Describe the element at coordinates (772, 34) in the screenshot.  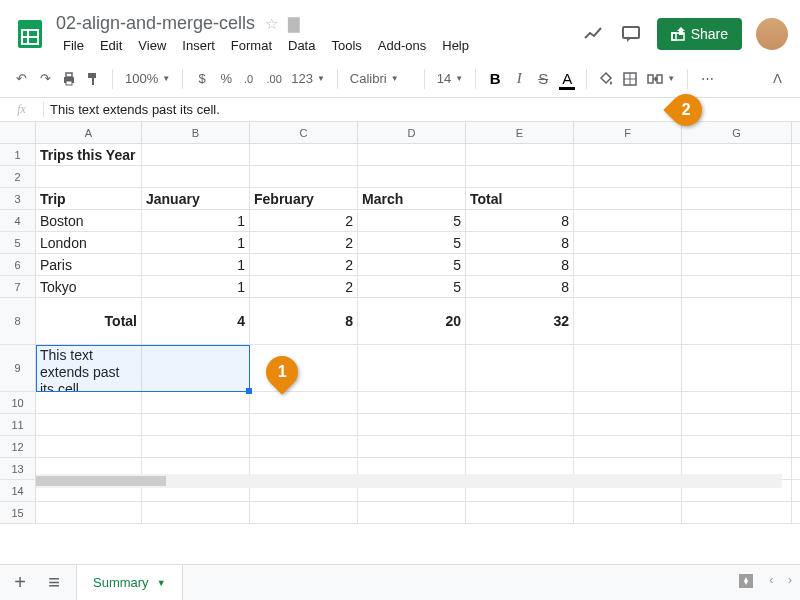
I see `avatar` at that location.